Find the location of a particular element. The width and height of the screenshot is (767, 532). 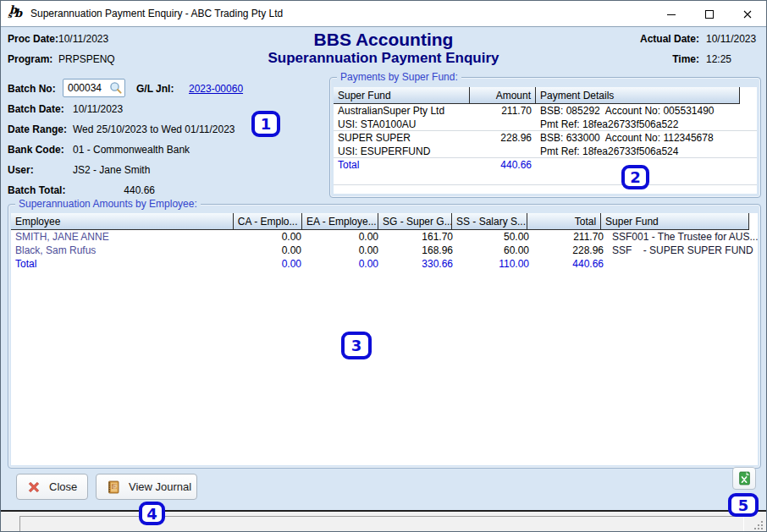

bbs-logo-icon: b s b is located at coordinates (16, 14).